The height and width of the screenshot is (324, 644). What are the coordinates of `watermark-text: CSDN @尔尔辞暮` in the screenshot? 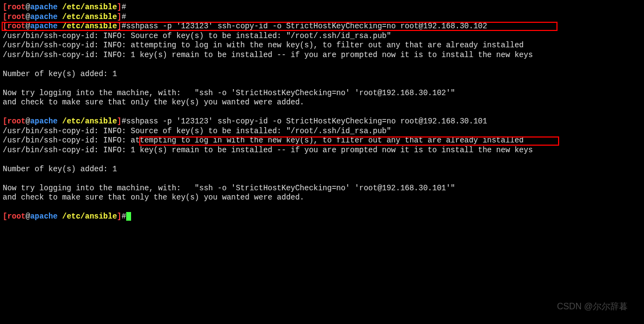 It's located at (592, 307).